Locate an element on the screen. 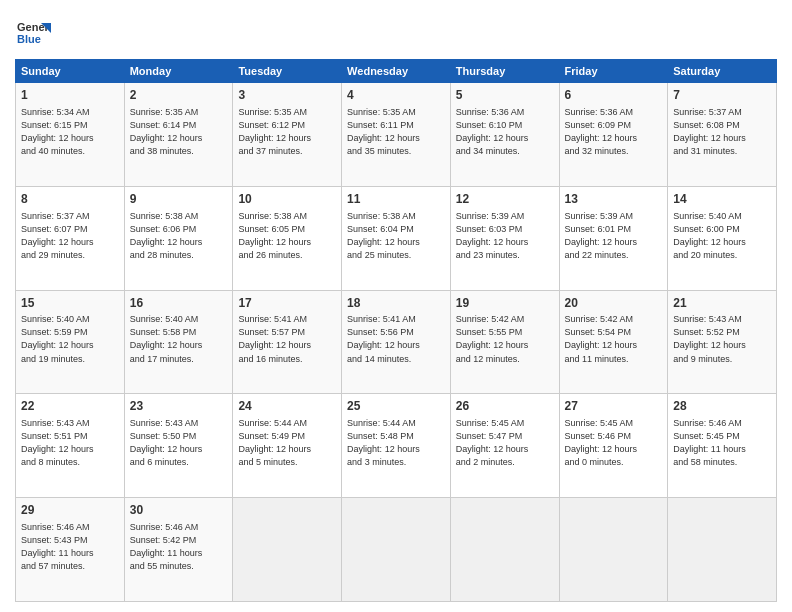 This screenshot has width=792, height=612. day-number: 23 is located at coordinates (179, 406).